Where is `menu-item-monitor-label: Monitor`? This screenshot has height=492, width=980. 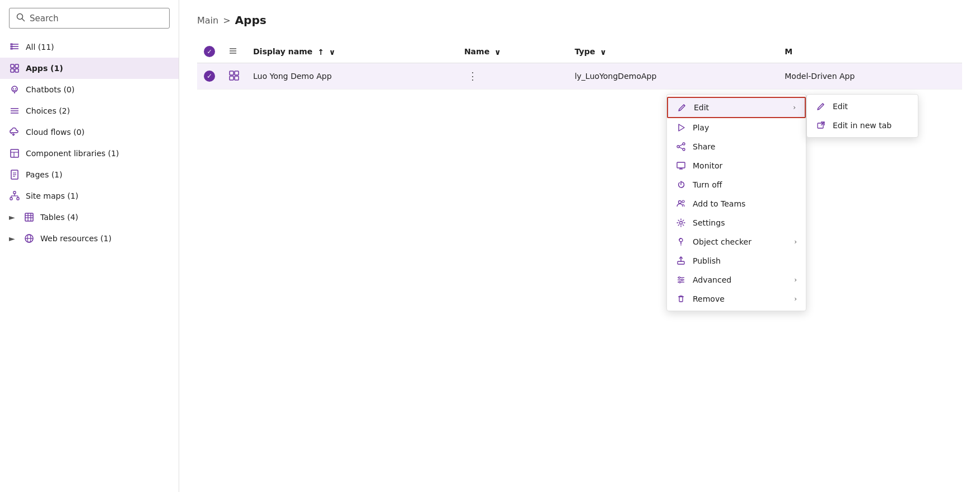
menu-item-monitor-label: Monitor is located at coordinates (745, 166).